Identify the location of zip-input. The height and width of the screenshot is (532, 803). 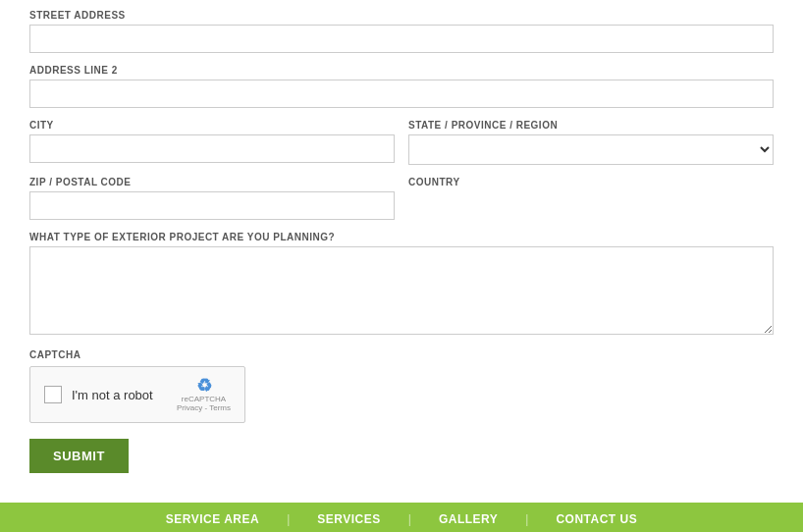
(212, 206).